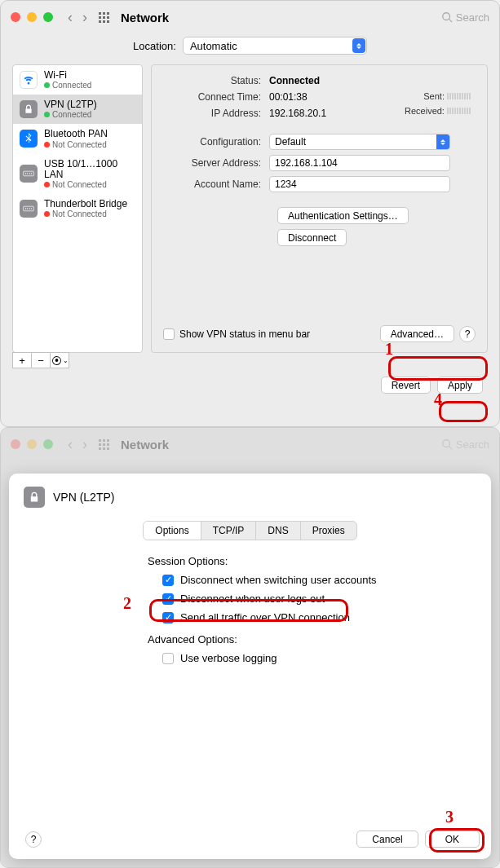 The height and width of the screenshot is (868, 500). I want to click on disconnect-logout-label: Disconnect when user logs out, so click(253, 598).